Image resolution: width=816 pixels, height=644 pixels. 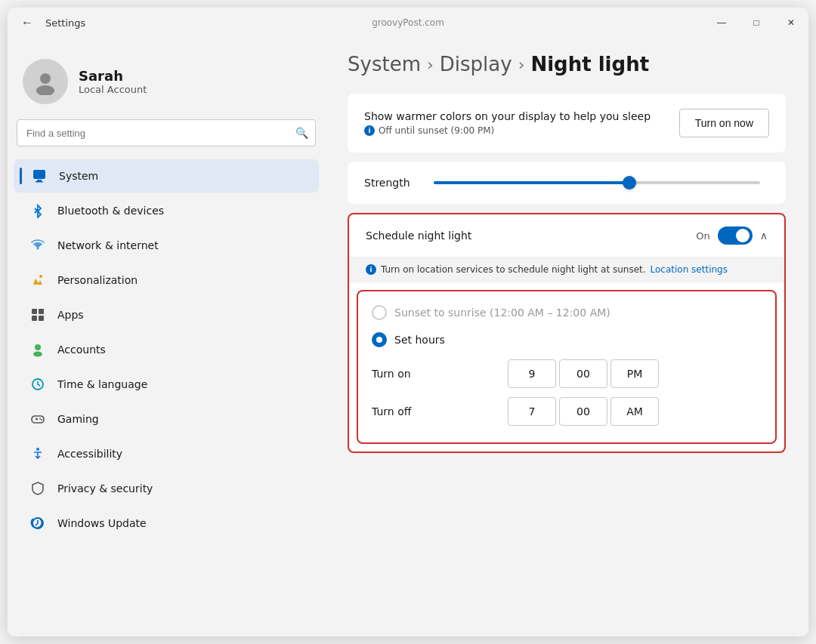 What do you see at coordinates (583, 411) in the screenshot?
I see `turn-off-minute: 00` at bounding box center [583, 411].